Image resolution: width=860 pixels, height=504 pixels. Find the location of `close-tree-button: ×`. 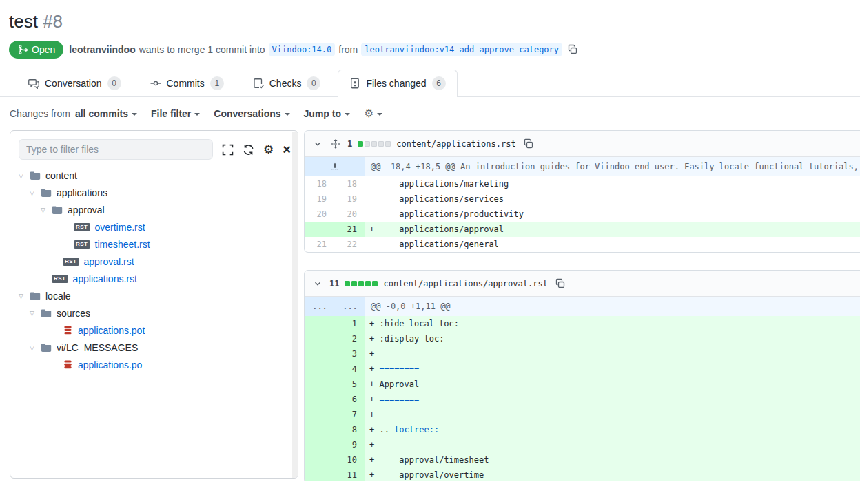

close-tree-button: × is located at coordinates (287, 149).